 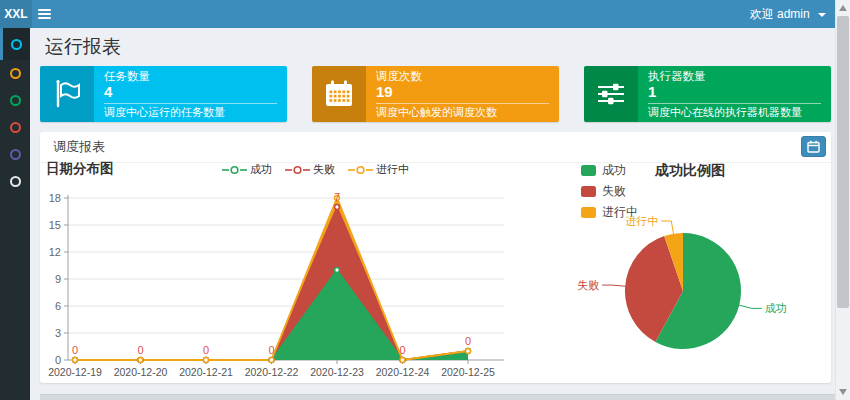 What do you see at coordinates (316, 170) in the screenshot?
I see `line-chart-legend: 成功 失败 进行中` at bounding box center [316, 170].